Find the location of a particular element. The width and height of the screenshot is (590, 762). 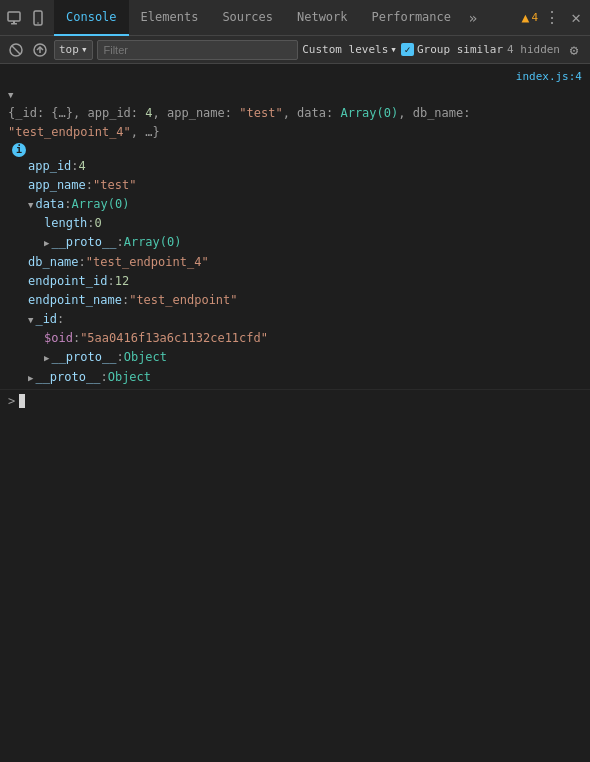

warning-count: 4 is located at coordinates (534, 18).